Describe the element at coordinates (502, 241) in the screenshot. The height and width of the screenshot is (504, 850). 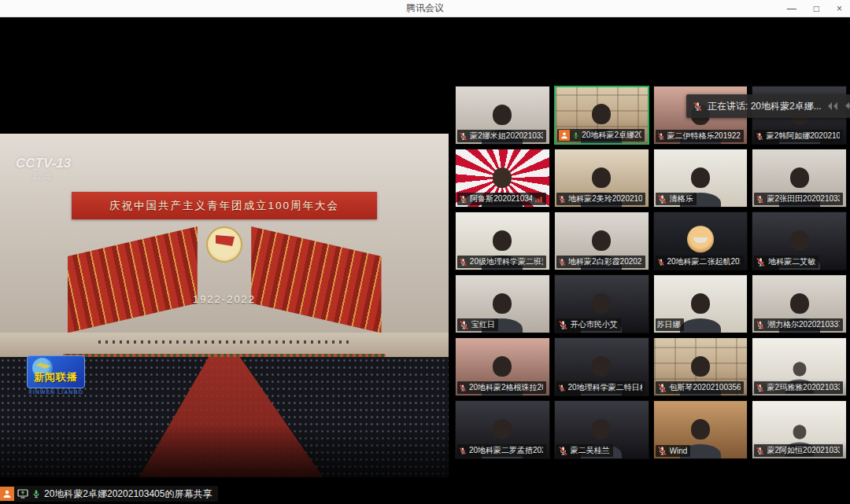
I see `participant-tile: 20级地理科学蒙二班浩然` at that location.